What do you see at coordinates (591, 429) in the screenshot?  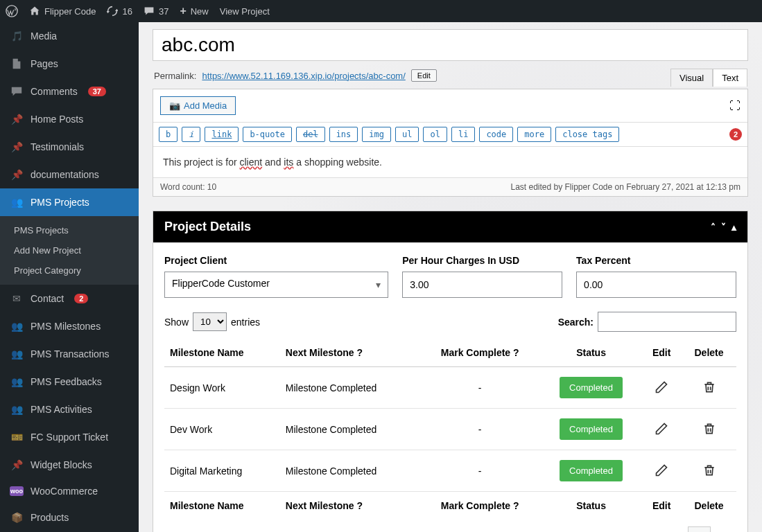 I see `status-badge: Completed` at bounding box center [591, 429].